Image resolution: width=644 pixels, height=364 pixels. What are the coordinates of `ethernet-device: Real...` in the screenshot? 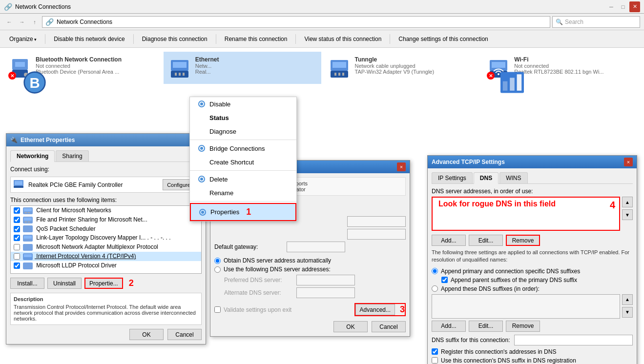 It's located at (207, 72).